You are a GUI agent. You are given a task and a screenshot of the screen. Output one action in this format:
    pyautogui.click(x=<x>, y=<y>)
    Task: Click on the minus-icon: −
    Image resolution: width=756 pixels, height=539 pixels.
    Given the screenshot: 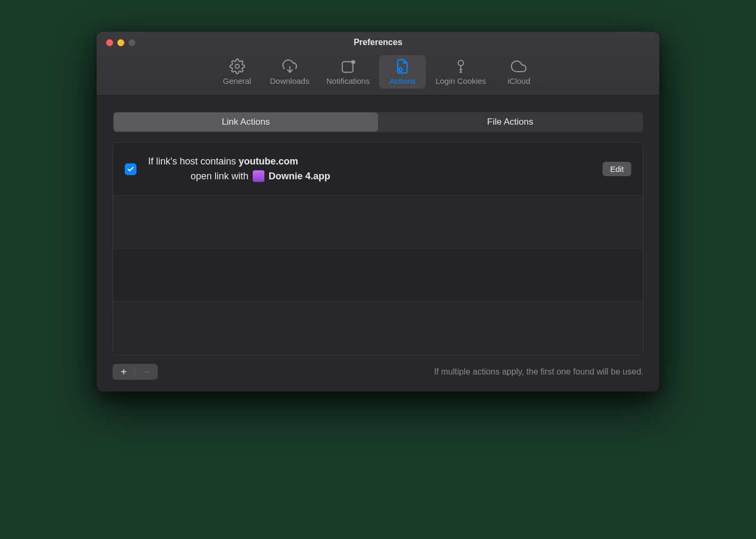 What is the action you would take?
    pyautogui.click(x=147, y=372)
    